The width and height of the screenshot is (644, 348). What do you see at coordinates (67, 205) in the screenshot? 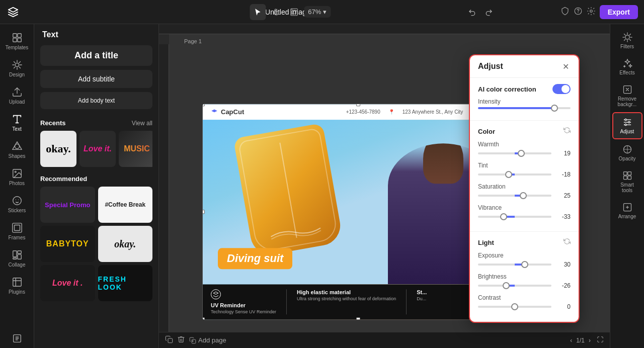
I see `rec-item-special-promo: Special Promo` at bounding box center [67, 205].